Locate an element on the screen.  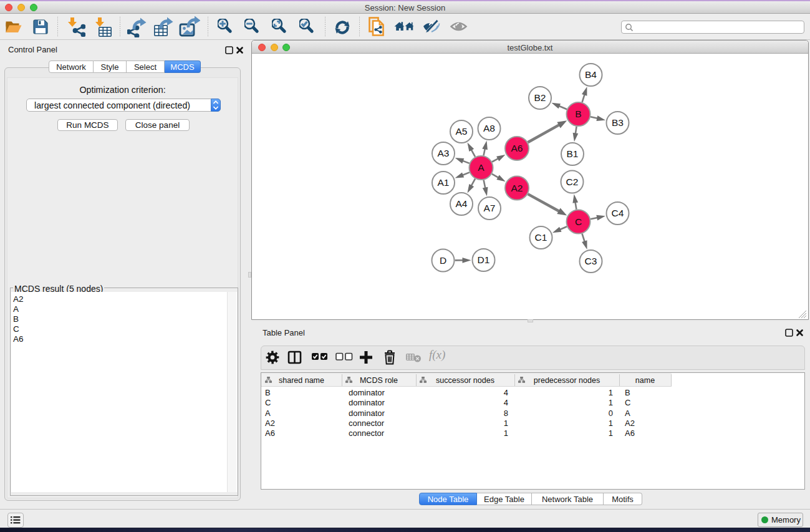
svg-text: A is located at coordinates (481, 167).